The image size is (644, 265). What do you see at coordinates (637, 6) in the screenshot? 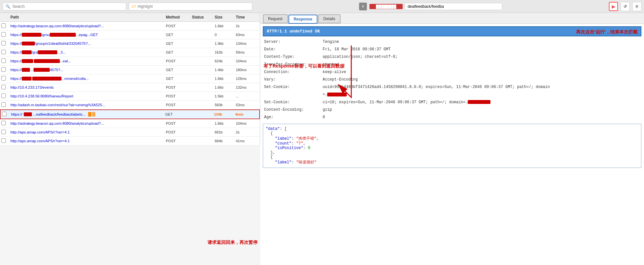
I see `export-button: ⎘` at bounding box center [637, 6].